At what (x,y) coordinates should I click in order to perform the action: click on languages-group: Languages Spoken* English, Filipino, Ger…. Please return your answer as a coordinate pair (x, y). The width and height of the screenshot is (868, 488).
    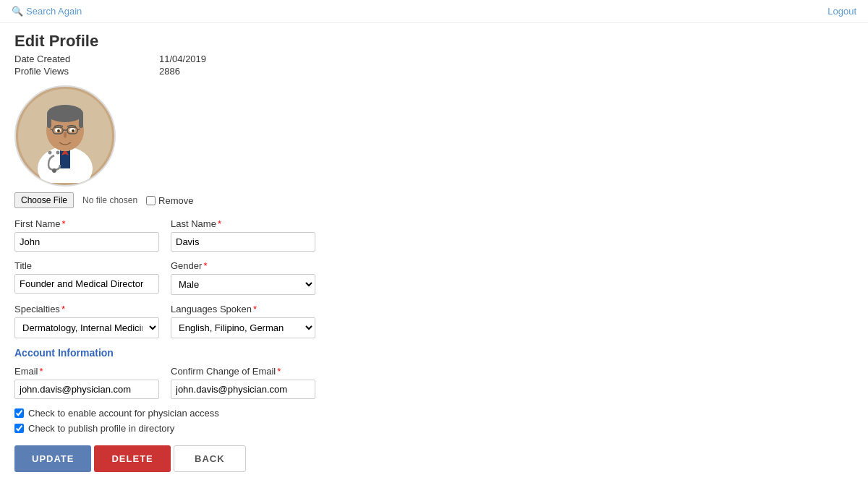
    Looking at the image, I should click on (243, 321).